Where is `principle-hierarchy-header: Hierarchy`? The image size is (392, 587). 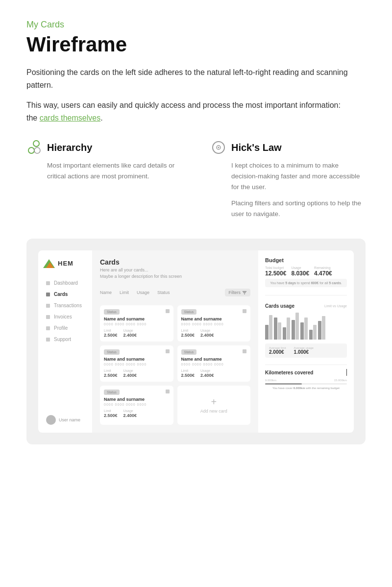
principle-hierarchy-header: Hierarchy is located at coordinates (104, 147).